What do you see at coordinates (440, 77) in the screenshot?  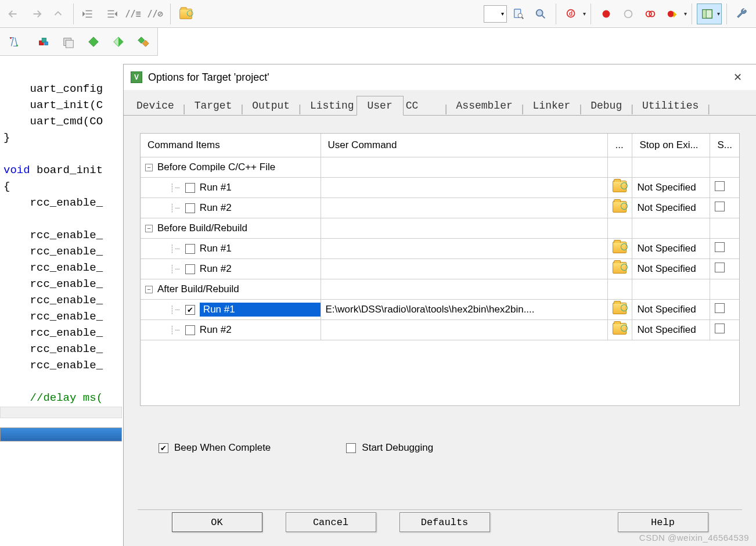 I see `dialog-titlebar: V Options for Target 'project' ✕` at bounding box center [440, 77].